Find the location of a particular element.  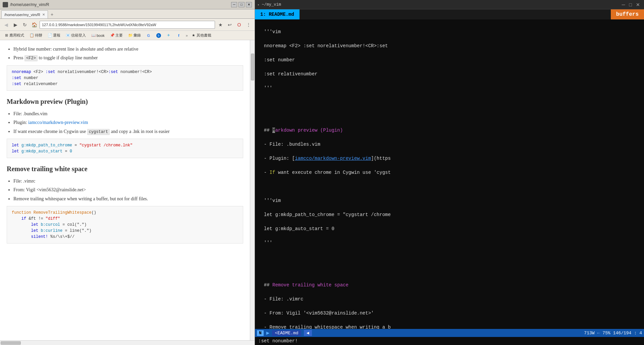

bookmark-mail-label: 信箱登入 is located at coordinates (78, 36).